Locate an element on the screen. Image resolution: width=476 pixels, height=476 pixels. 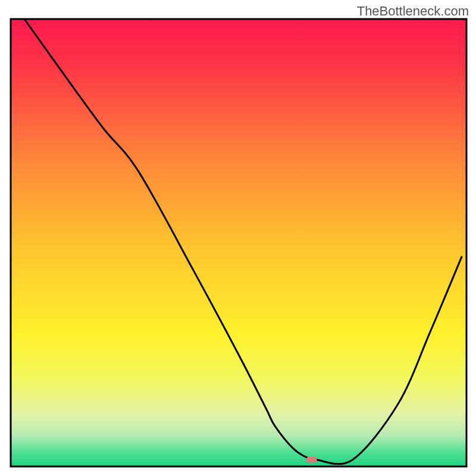
watermark-text: TheBottleneck.com is located at coordinates (413, 11).